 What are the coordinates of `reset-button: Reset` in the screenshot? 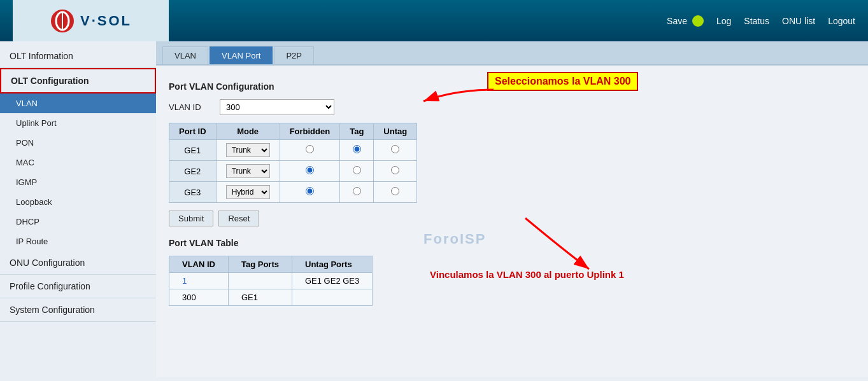 It's located at (239, 219).